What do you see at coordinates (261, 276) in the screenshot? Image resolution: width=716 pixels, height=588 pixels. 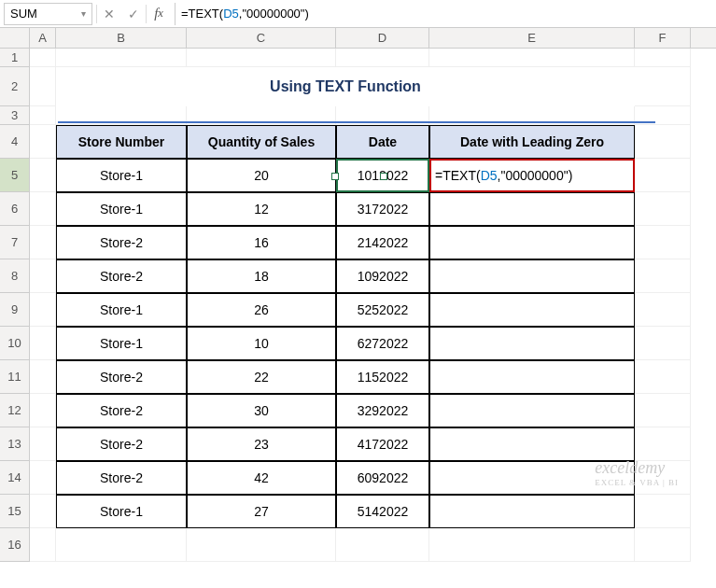 I see `cell-qty: 18` at bounding box center [261, 276].